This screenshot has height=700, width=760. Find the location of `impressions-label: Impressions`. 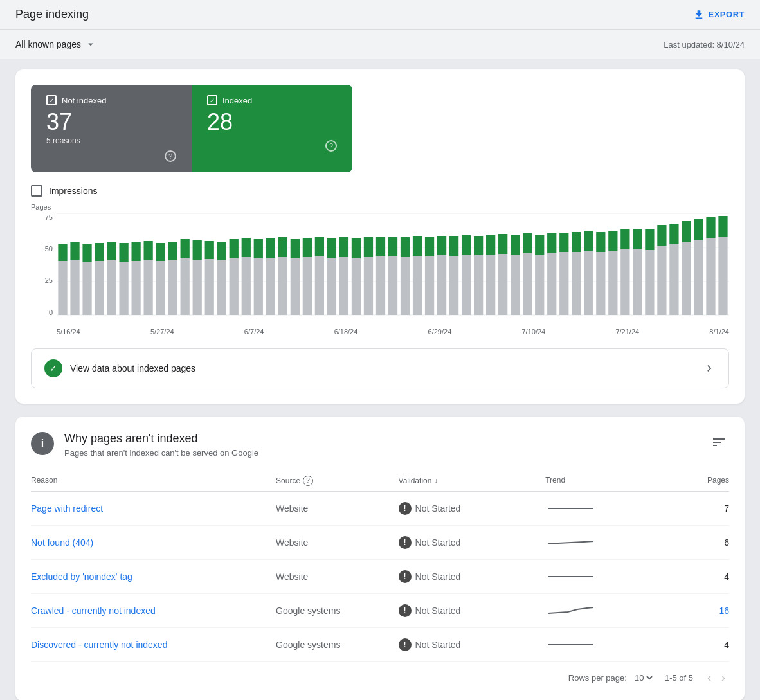

impressions-label: Impressions is located at coordinates (73, 191).